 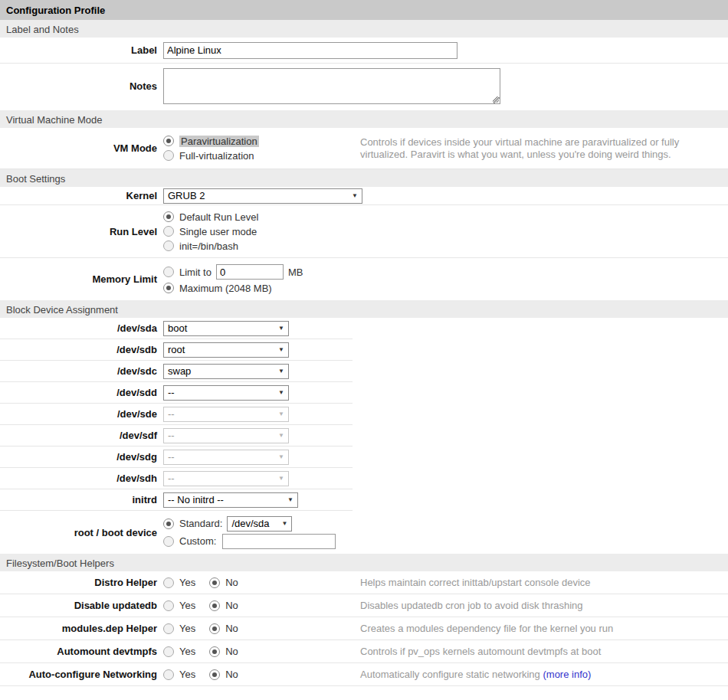 I want to click on vm-mode-help-text: Controls if devices inside your virtual …, so click(x=544, y=149).